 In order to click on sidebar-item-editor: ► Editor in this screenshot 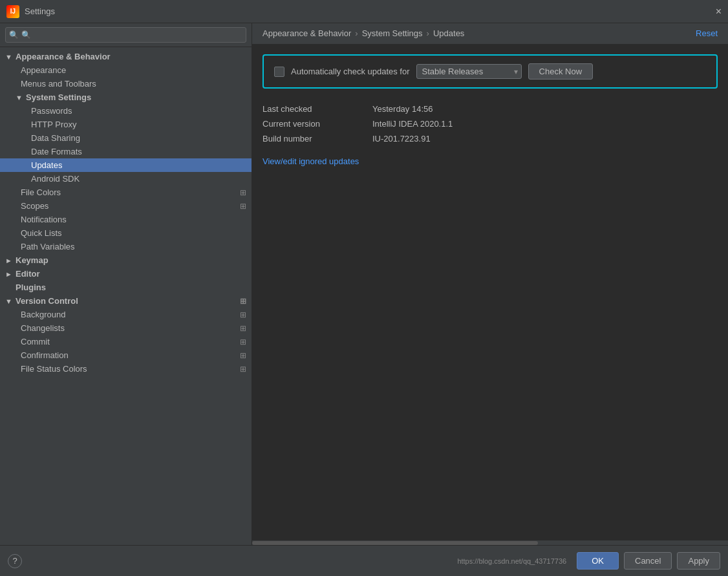, I will do `click(125, 274)`.